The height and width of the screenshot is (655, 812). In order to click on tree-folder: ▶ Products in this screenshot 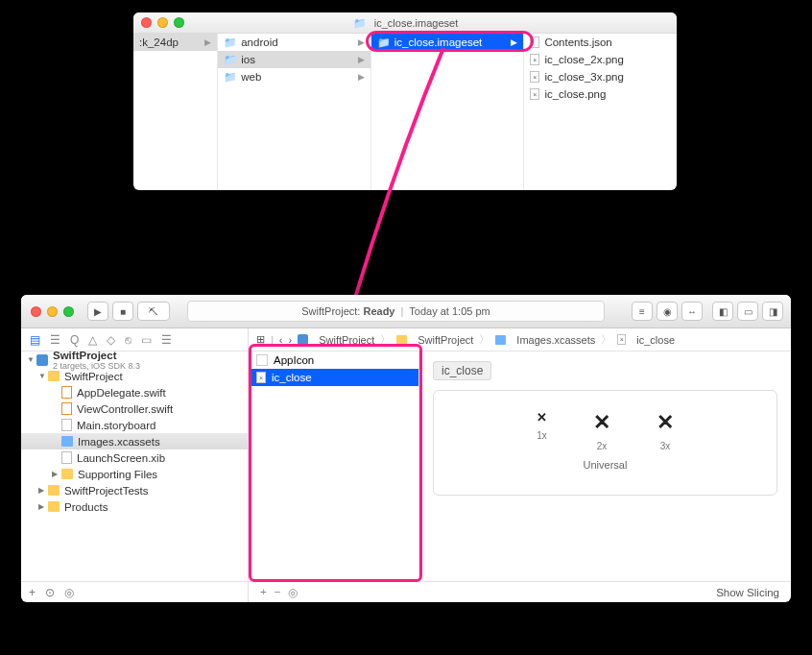, I will do `click(134, 507)`.